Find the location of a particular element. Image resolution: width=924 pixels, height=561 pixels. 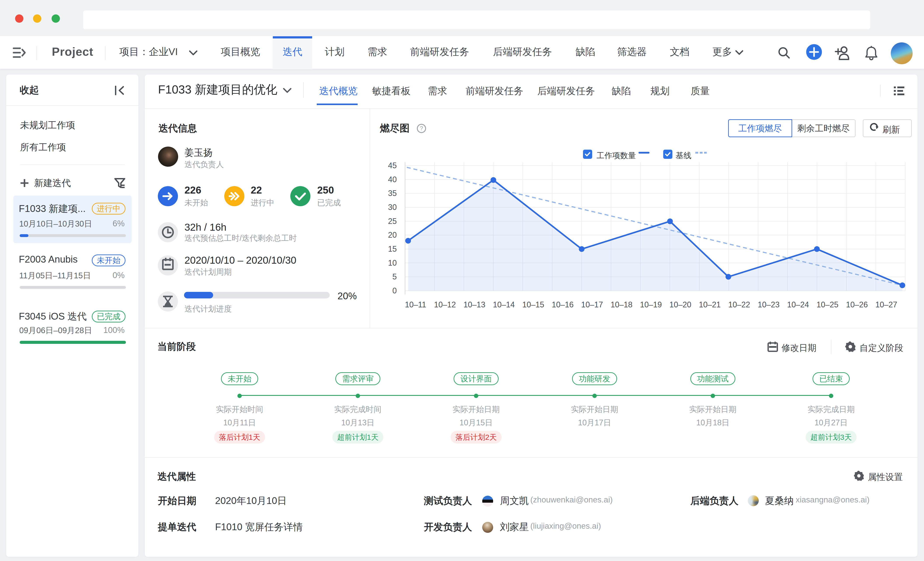

svg-text: 5 is located at coordinates (394, 277).